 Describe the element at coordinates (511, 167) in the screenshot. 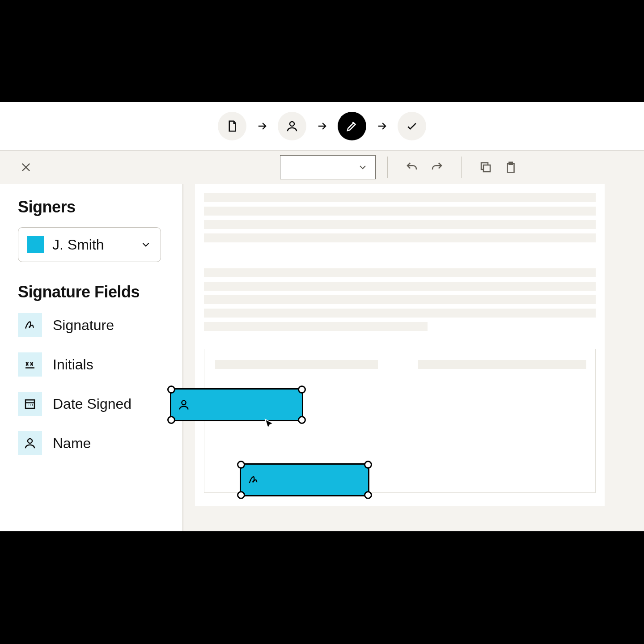

I see `paste-button` at that location.